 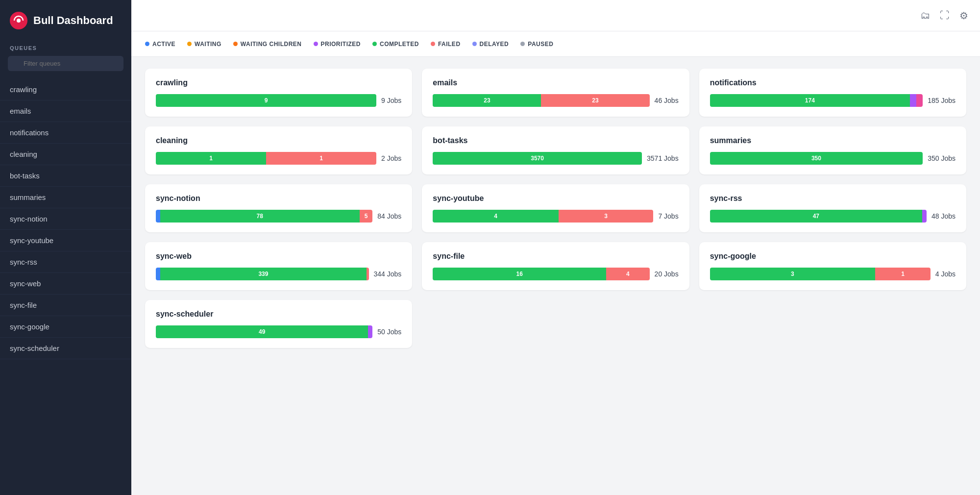 I want to click on legend-label: PRIORITIZED, so click(x=341, y=44).